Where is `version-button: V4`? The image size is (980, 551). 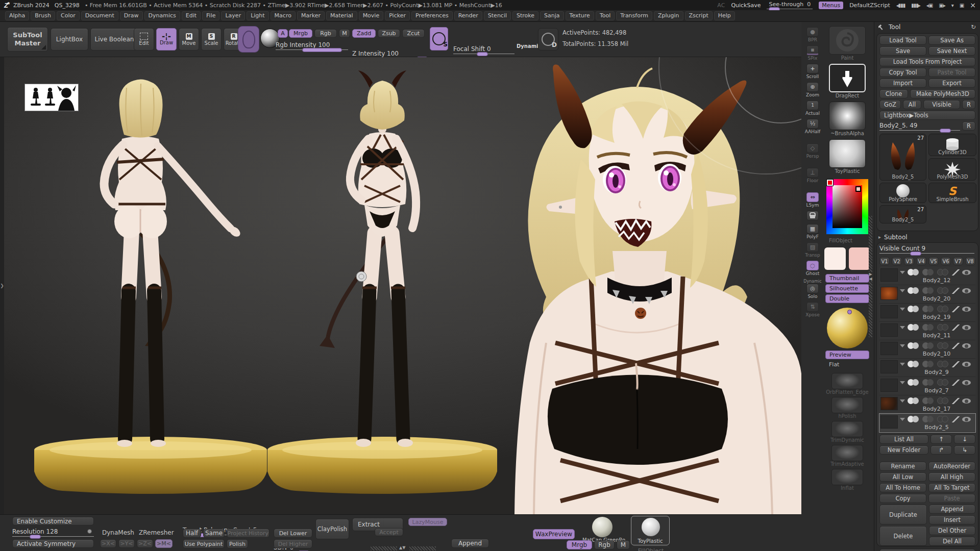 version-button: V4 is located at coordinates (921, 261).